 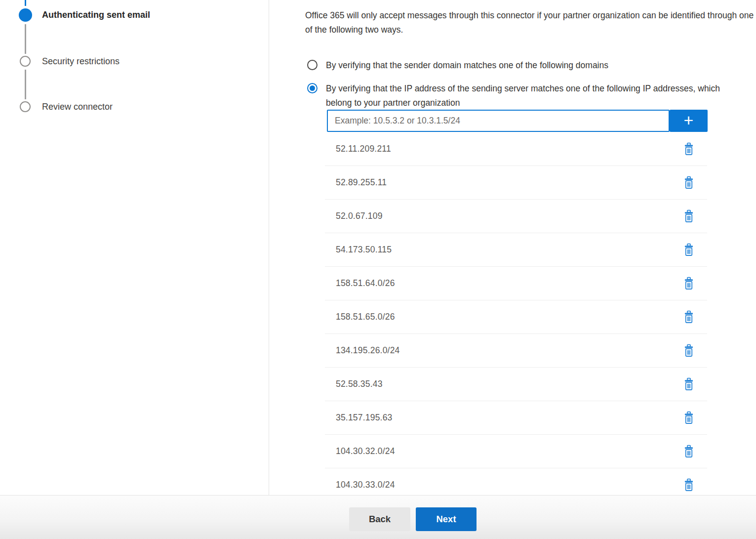 I want to click on ip-row: 158.51.64.0/26, so click(x=516, y=284).